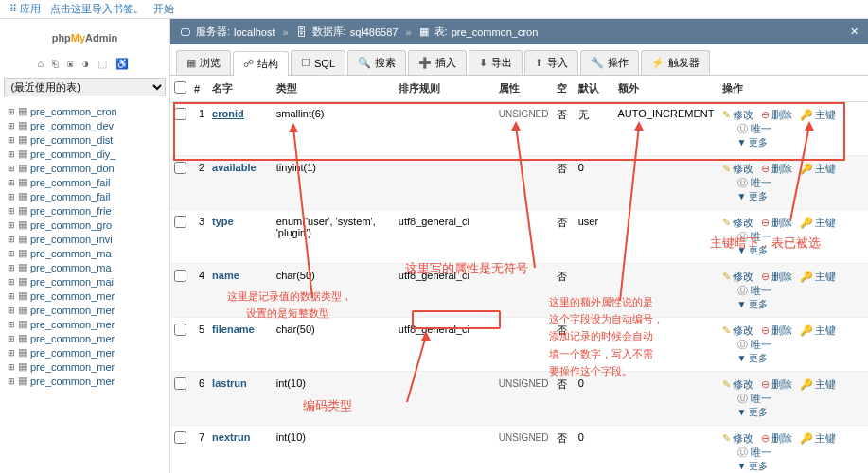  What do you see at coordinates (666, 89) in the screenshot?
I see `th-extra: 额外` at bounding box center [666, 89].